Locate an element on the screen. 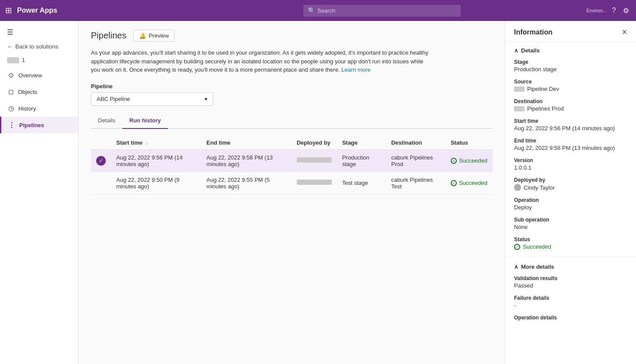  page-title: Pipelines is located at coordinates (108, 36).